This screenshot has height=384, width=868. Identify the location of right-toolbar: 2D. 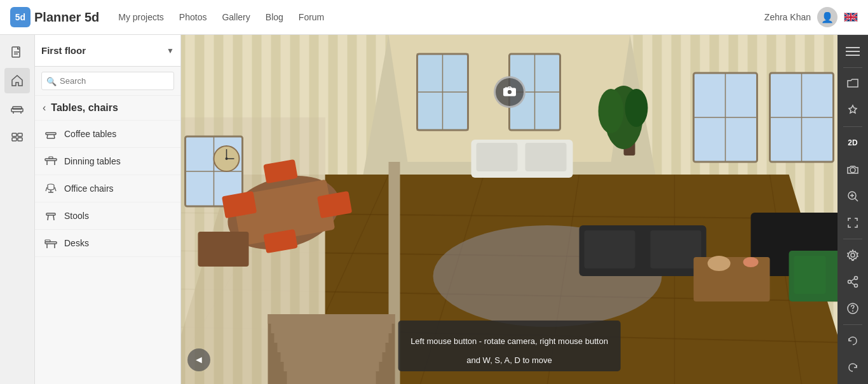
(853, 209).